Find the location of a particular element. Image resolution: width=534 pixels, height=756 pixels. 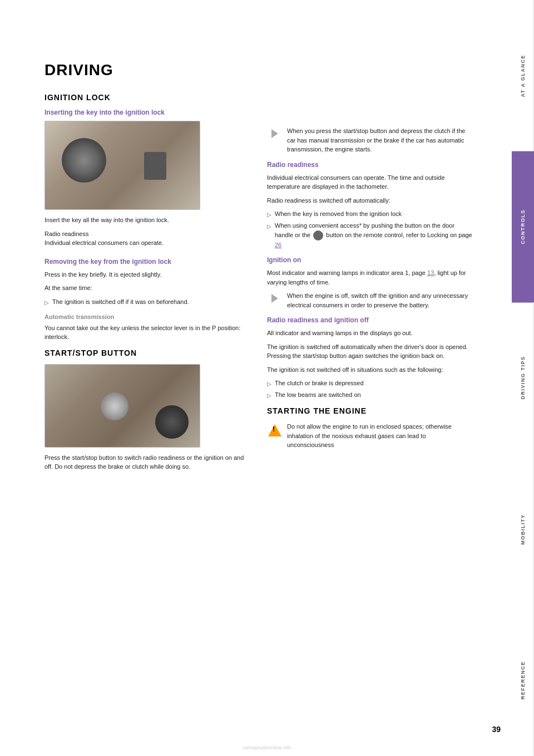

ign-text-prefix: Most indicator and warning lamps in indi… is located at coordinates (335, 273).